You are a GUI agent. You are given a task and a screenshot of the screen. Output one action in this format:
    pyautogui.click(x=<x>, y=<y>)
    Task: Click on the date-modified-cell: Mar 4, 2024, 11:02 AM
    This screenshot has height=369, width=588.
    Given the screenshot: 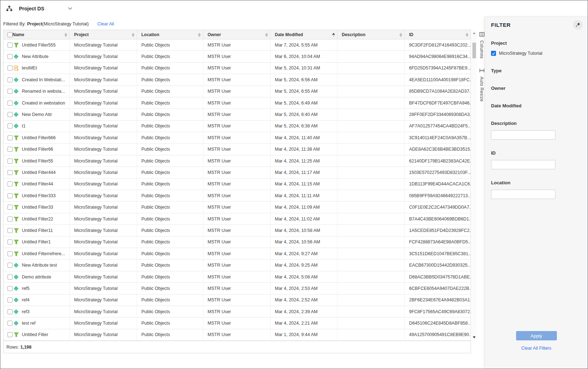 What is the action you would take?
    pyautogui.click(x=304, y=219)
    